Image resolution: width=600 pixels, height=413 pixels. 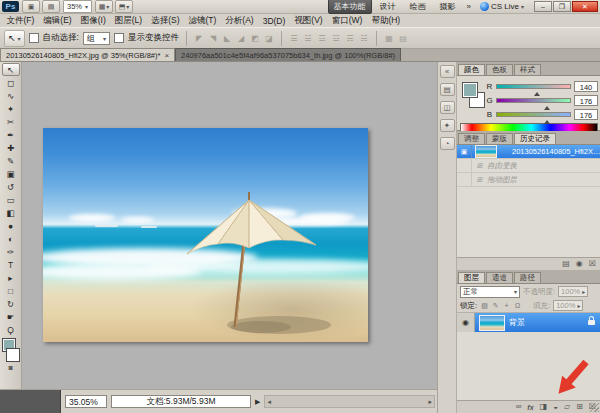 What do you see at coordinates (288, 54) in the screenshot?
I see `document-tab: 240976aa501c4e5f4af96a537075b634_th.jpg …` at bounding box center [288, 54].